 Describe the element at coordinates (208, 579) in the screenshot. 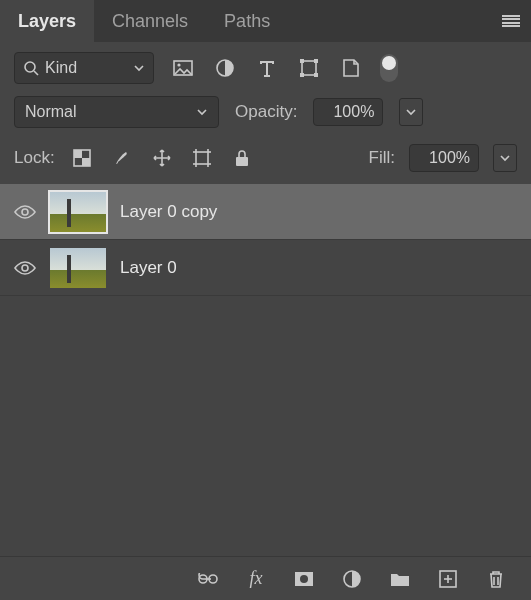

I see `link-layers-button` at that location.